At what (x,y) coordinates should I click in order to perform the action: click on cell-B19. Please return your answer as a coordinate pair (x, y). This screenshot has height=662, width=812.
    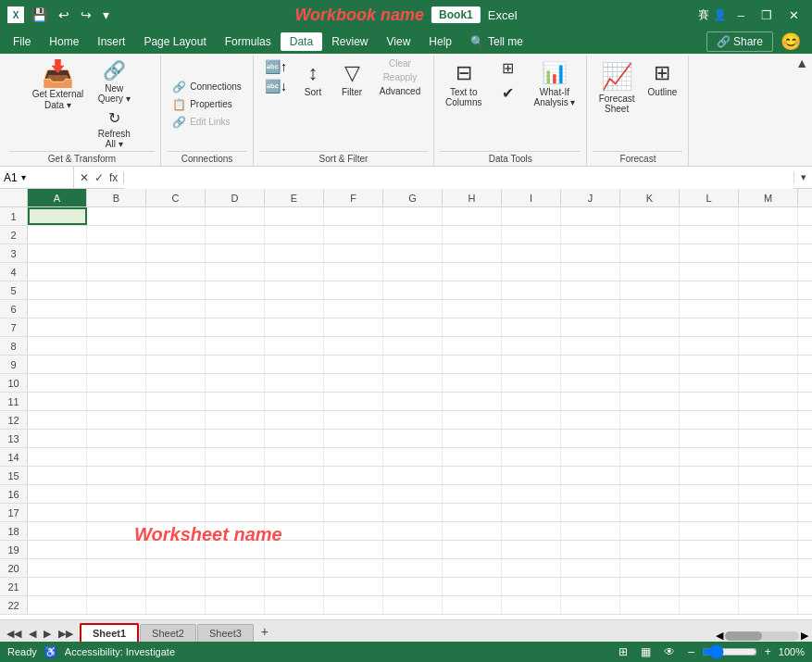
    Looking at the image, I should click on (117, 550).